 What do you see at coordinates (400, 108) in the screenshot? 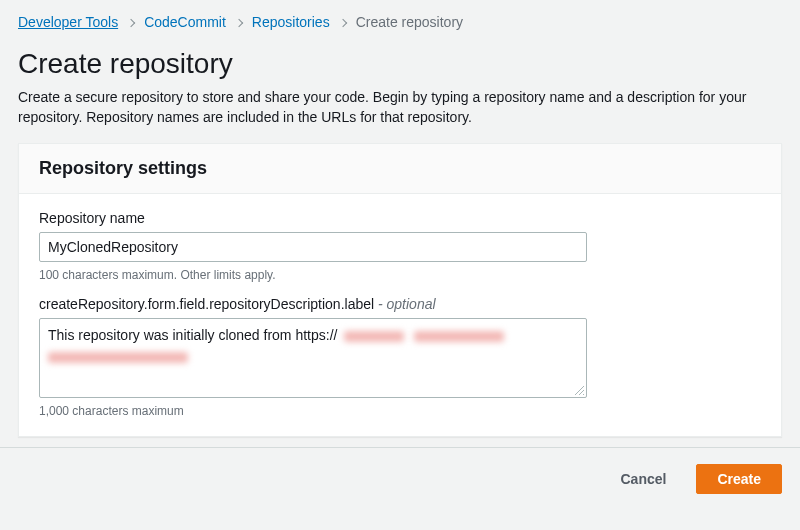
I see `page-description: Create a secure repository to store and …` at bounding box center [400, 108].